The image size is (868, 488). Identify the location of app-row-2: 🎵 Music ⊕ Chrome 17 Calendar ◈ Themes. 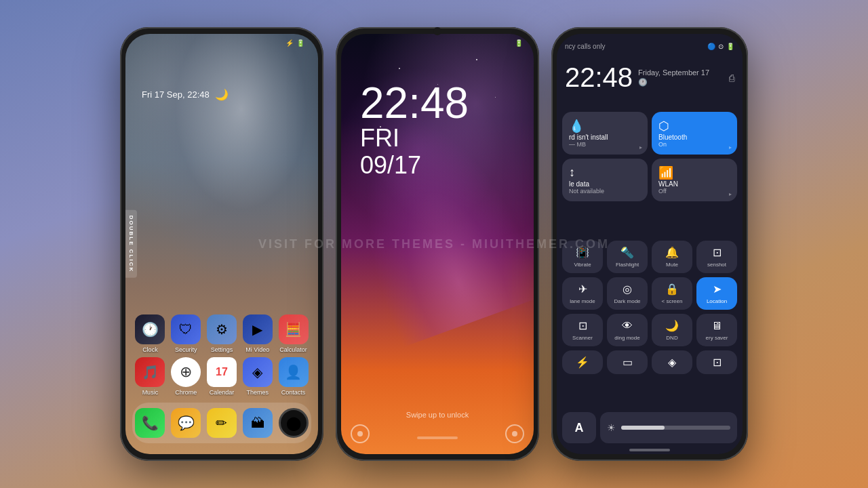
(222, 377).